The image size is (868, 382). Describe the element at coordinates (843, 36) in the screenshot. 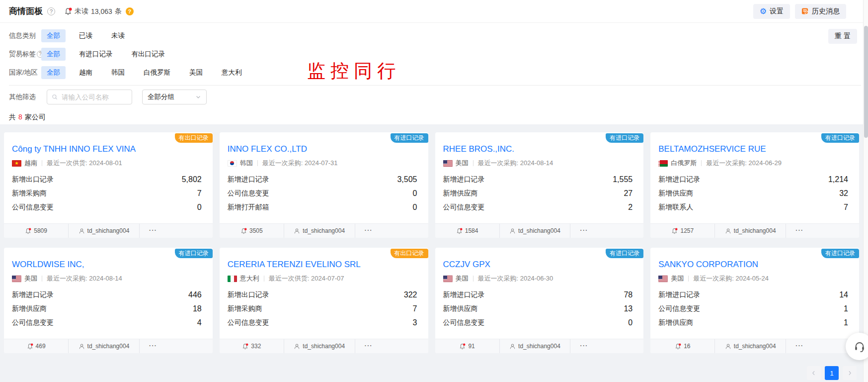

I see `reset-button: 重 置` at that location.